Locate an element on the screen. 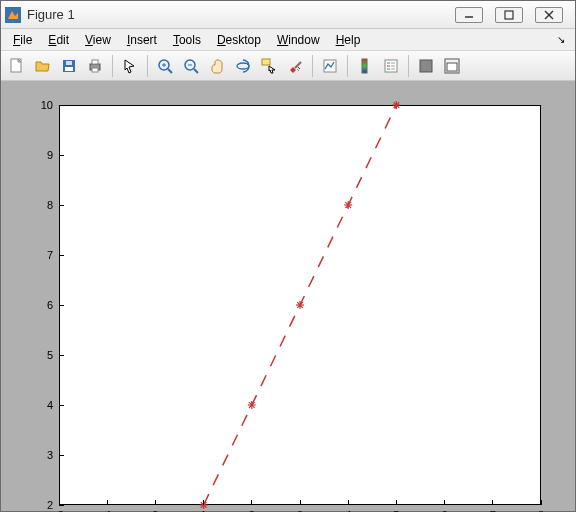 Image resolution: width=576 pixels, height=512 pixels. close-button is located at coordinates (549, 15).